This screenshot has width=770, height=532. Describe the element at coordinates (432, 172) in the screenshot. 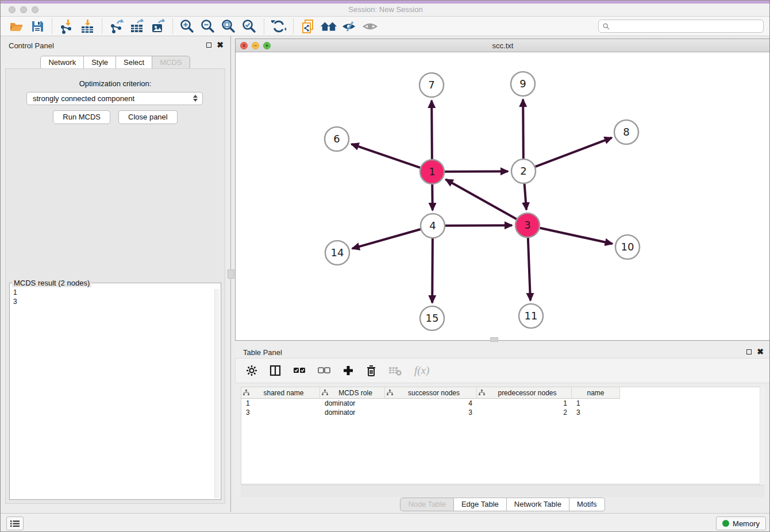

I see `node-1: 1` at that location.